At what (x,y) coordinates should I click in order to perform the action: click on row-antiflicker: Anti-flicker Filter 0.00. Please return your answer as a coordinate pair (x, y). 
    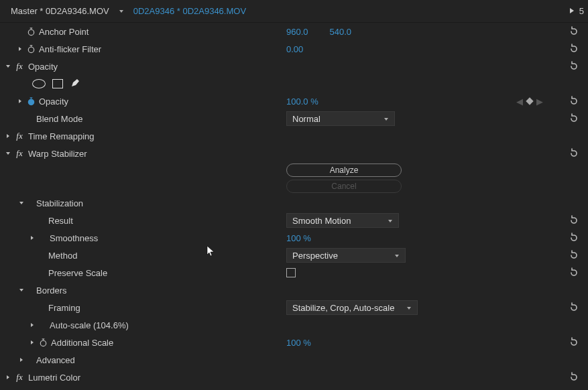
    Looking at the image, I should click on (294, 49).